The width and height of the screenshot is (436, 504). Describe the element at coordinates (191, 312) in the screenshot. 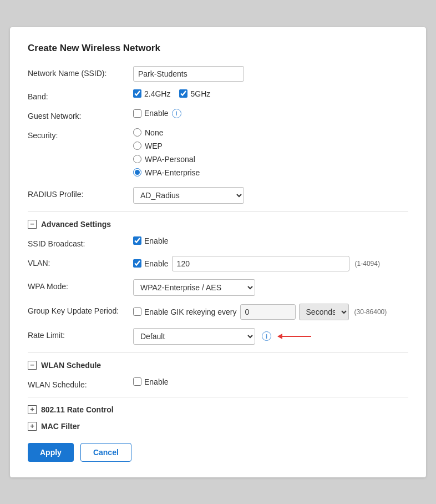

I see `group-key-enable-text: Enable GIK rekeying every` at that location.